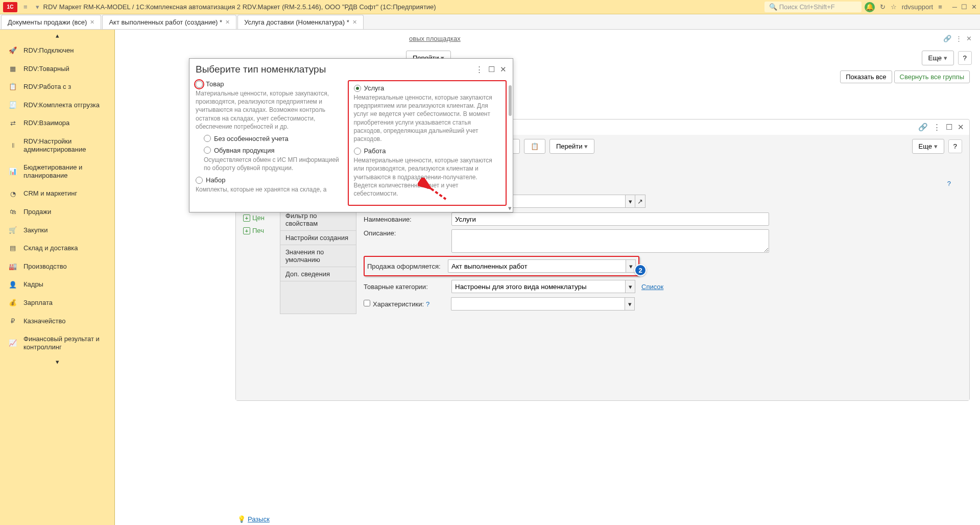 Image resolution: width=980 pixels, height=525 pixels. What do you see at coordinates (640, 201) in the screenshot?
I see `open-icon: ↗` at bounding box center [640, 201].